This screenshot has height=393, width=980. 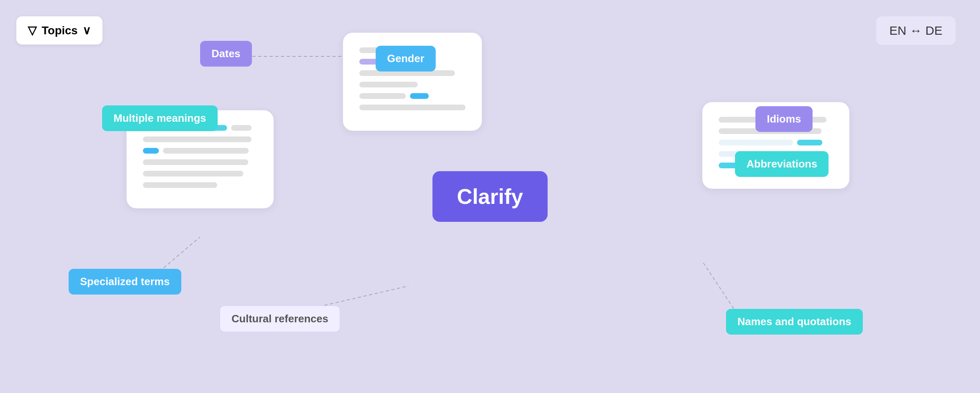 What do you see at coordinates (795, 322) in the screenshot?
I see `tag-names-quotations: Names and quotations` at bounding box center [795, 322].